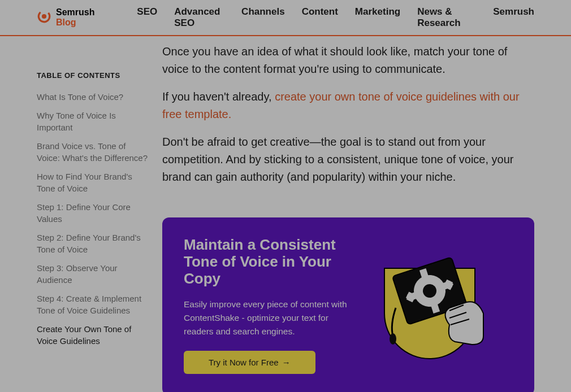 Image resolution: width=571 pixels, height=392 pixels. What do you see at coordinates (93, 243) in the screenshot?
I see `toc-item: Step 2: Define Your Brand's Tone of Voic…` at bounding box center [93, 243].